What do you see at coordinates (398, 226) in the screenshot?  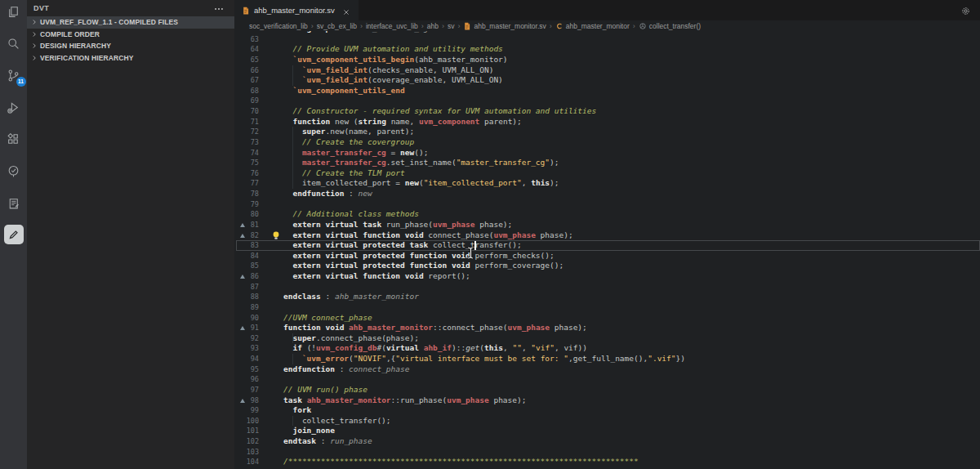 I see `code-text: extern virtual task run_phase(uvm_phase …` at bounding box center [398, 226].